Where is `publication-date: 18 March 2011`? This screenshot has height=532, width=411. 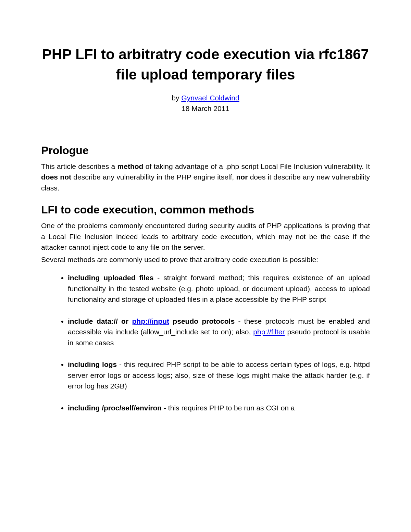 publication-date: 18 March 2011 is located at coordinates (206, 108).